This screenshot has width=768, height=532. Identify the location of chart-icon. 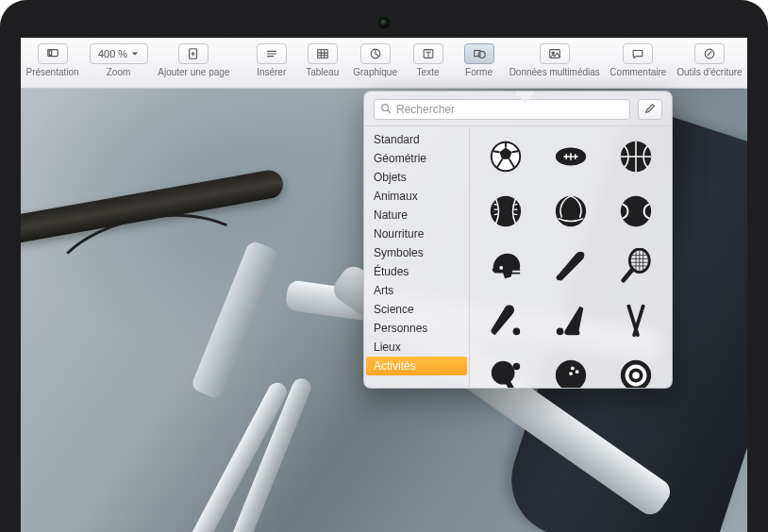
(376, 54).